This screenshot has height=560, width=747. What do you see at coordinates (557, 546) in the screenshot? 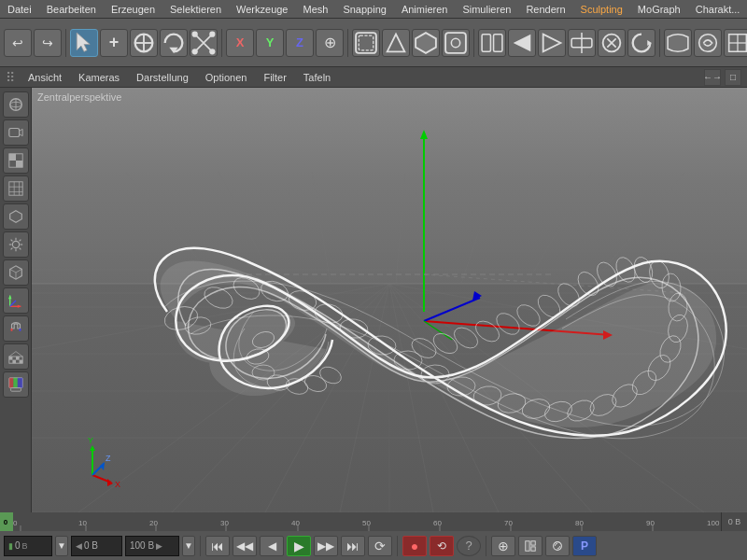
I see `render-settings-button` at bounding box center [557, 546].